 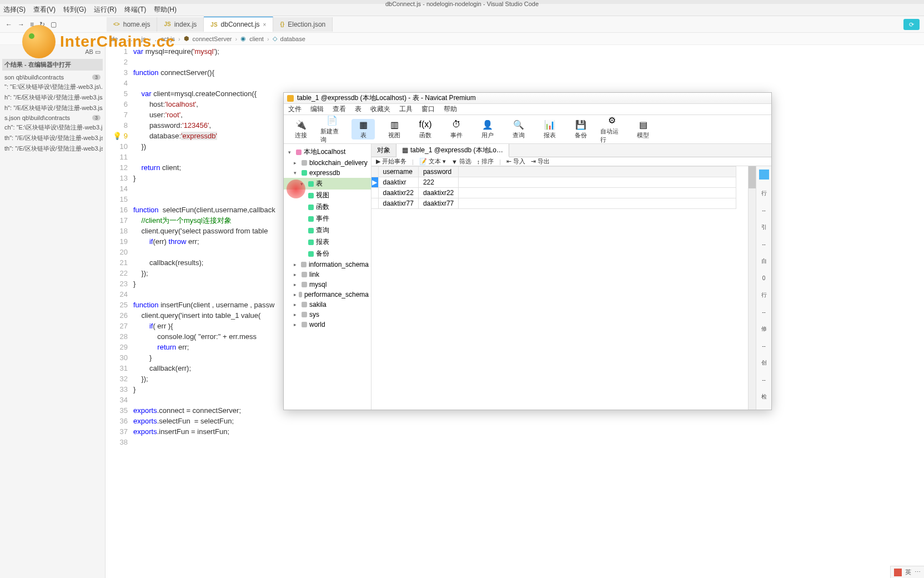 I want to click on search-result-row: s.json qb\build\contracts3, so click(x=52, y=118).